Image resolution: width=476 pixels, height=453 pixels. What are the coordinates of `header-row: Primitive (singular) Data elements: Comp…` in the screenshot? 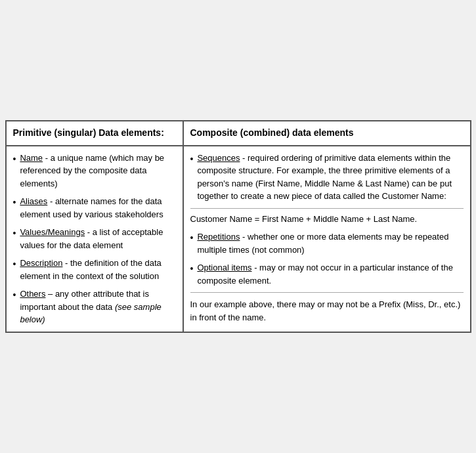 It's located at (238, 134).